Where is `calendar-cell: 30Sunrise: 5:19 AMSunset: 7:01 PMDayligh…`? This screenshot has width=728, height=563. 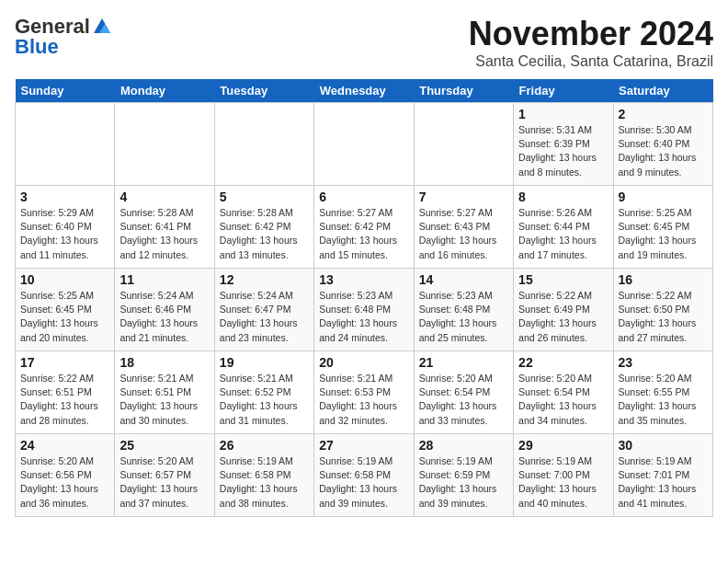
calendar-cell: 30Sunrise: 5:19 AMSunset: 7:01 PMDayligh… is located at coordinates (663, 476).